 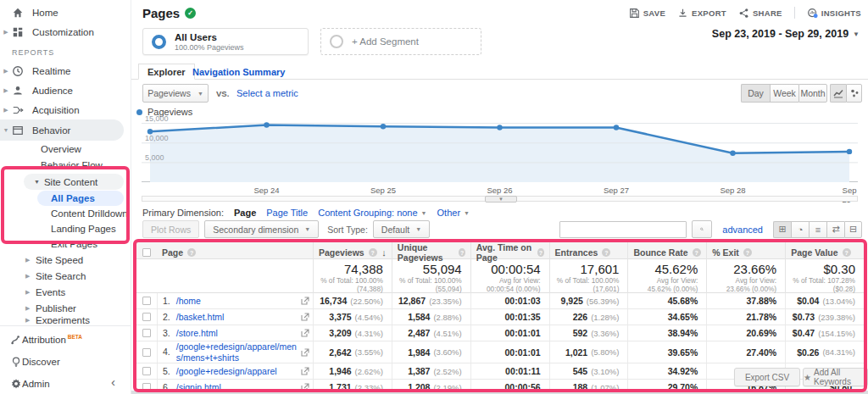 I want to click on verified-check-icon: ✓, so click(x=190, y=14).